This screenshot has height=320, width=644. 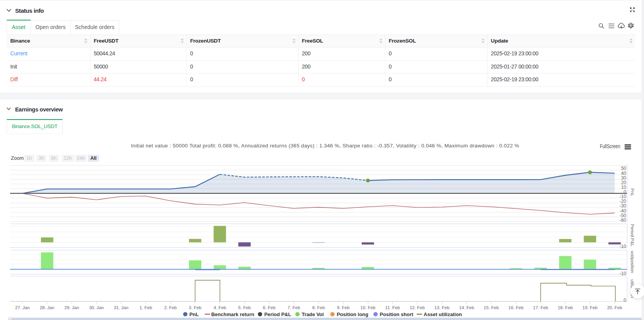 I want to click on svg-text: 17. Feb, so click(x=541, y=308).